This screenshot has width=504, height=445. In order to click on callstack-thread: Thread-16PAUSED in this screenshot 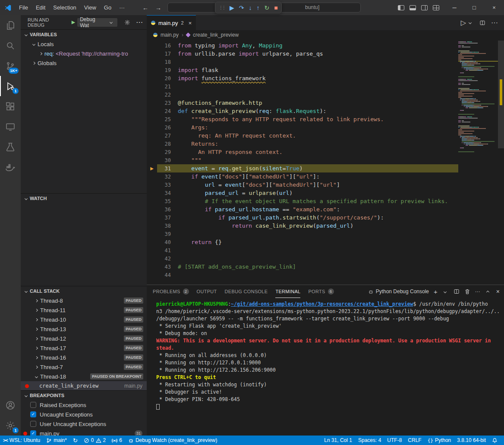, I will do `click(84, 357)`.